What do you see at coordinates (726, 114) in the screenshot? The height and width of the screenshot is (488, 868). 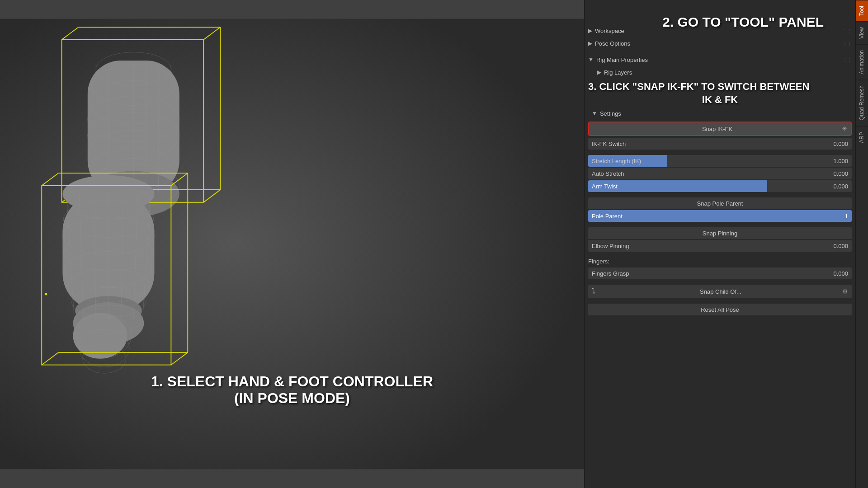 I see `settings-label: Settings` at bounding box center [726, 114].